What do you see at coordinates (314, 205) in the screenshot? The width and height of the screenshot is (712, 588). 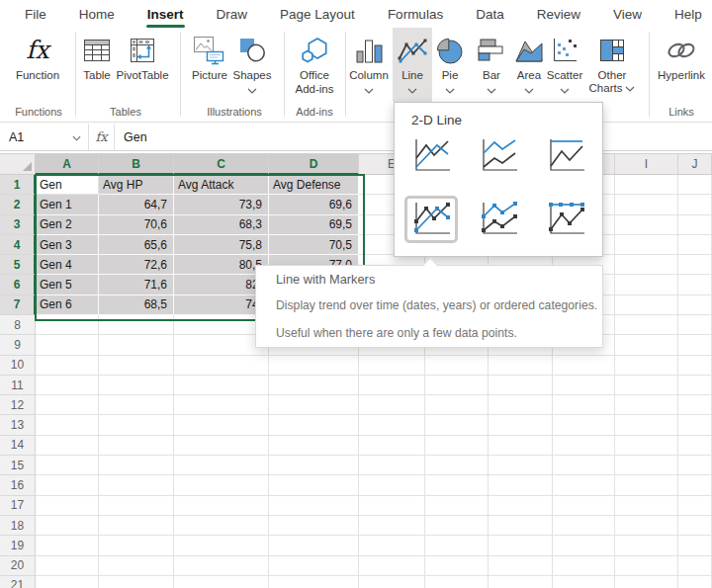 I see `cell-D2: 69,6` at bounding box center [314, 205].